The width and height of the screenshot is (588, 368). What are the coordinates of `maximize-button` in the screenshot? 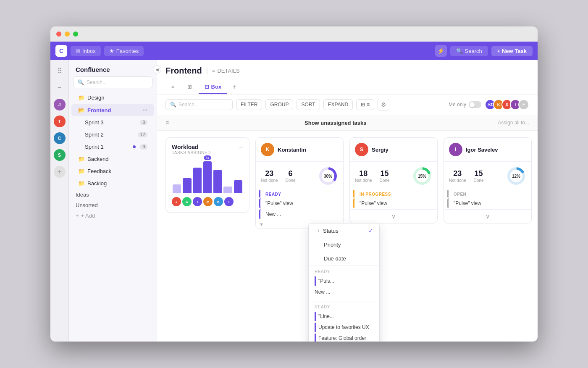 It's located at (76, 34).